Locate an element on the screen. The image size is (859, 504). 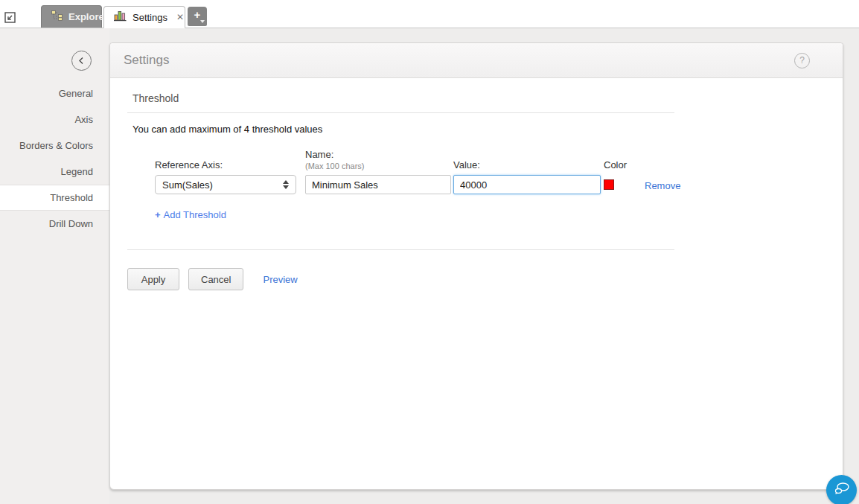
sidebar-item-general: General is located at coordinates (55, 94).